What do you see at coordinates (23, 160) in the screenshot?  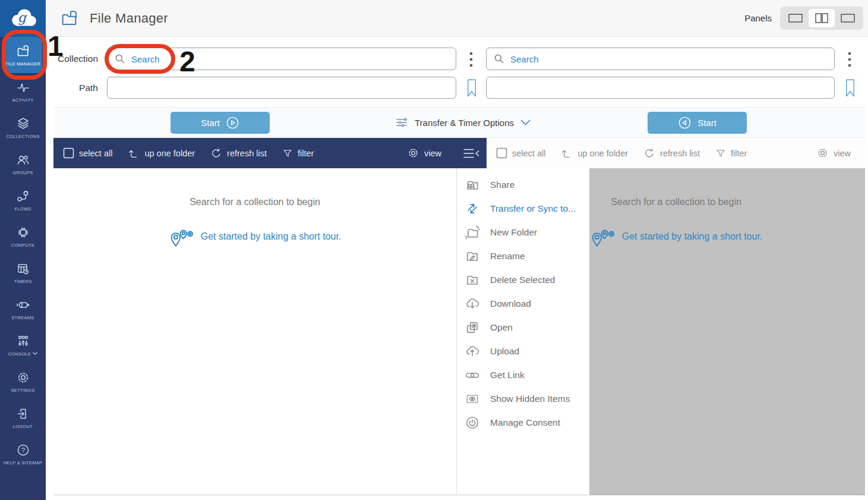 I see `groups-icon` at bounding box center [23, 160].